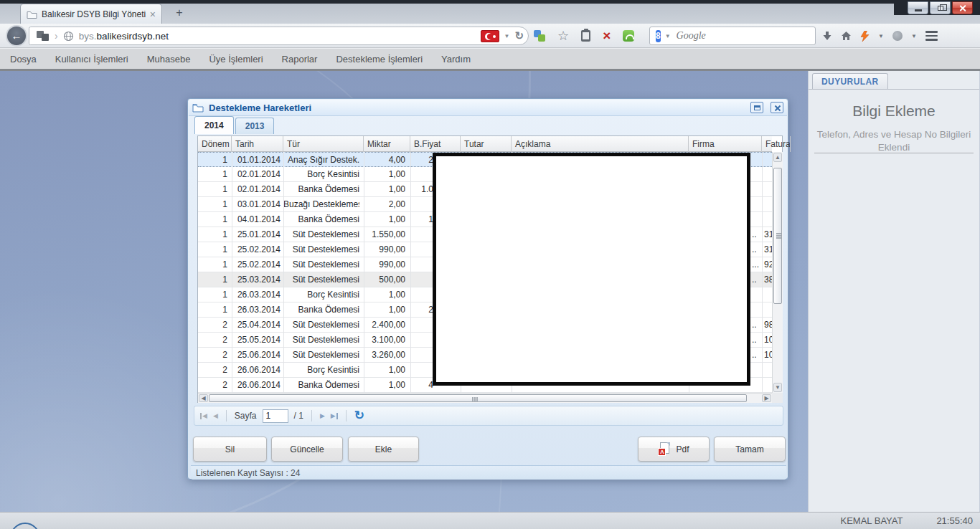 This screenshot has width=980, height=529. I want to click on table-cell: Anaç Sığır Destek., so click(321, 160).